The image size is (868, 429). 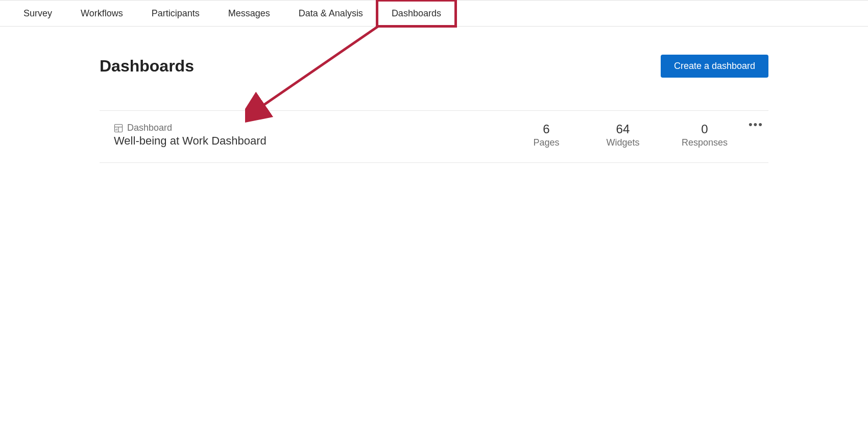 I want to click on tab-workflows: Workflows, so click(x=102, y=13).